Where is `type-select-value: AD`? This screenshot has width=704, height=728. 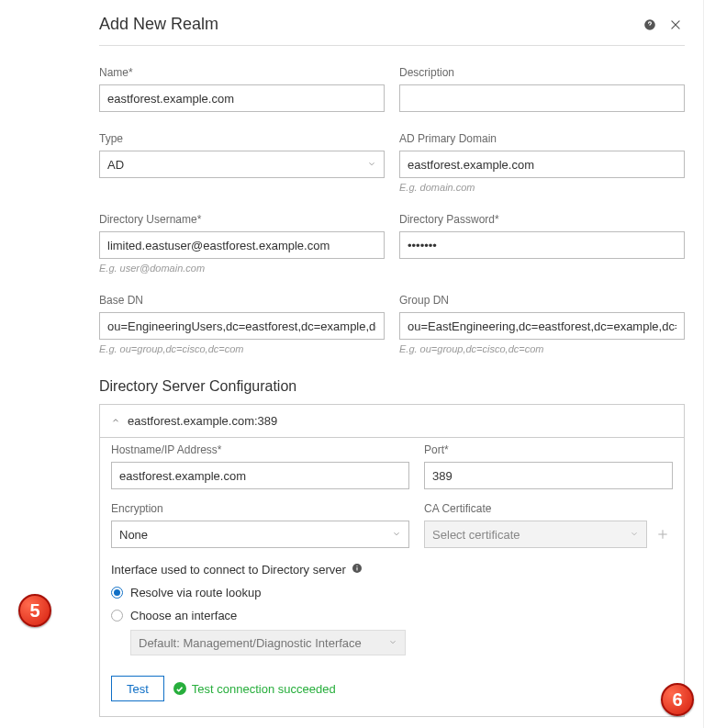
type-select-value: AD is located at coordinates (116, 165).